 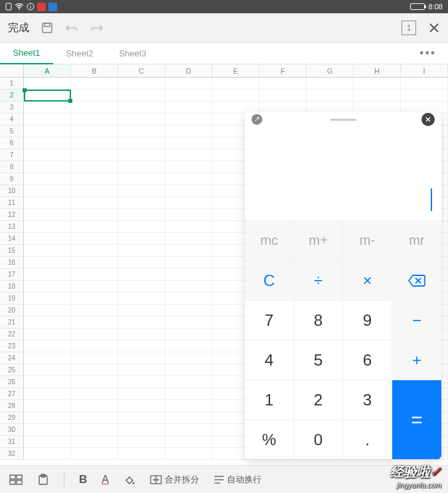 What do you see at coordinates (409, 28) in the screenshot?
I see `page-indicator: 1` at bounding box center [409, 28].